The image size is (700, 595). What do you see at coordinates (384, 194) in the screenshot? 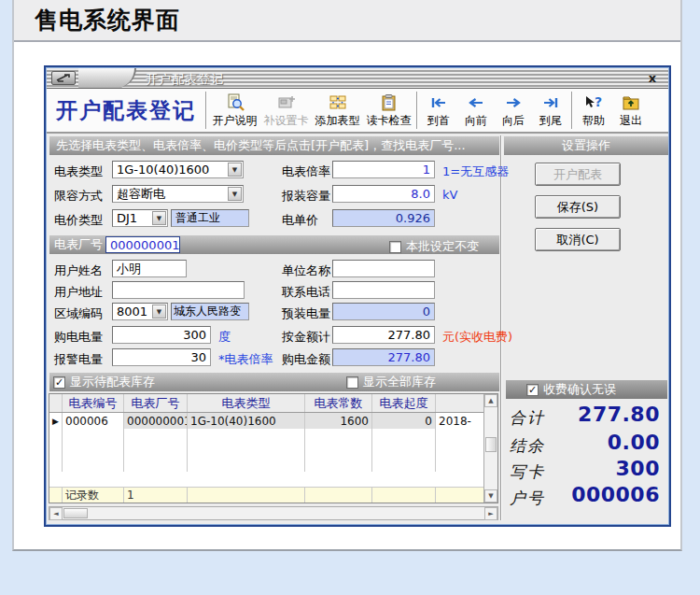
I see `capacity-field: 8.0` at bounding box center [384, 194].